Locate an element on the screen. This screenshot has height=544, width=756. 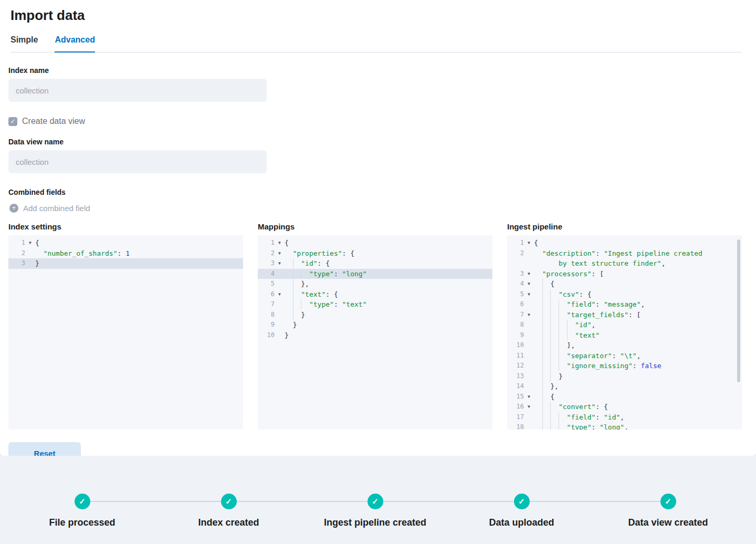
code-text: { is located at coordinates (544, 397).